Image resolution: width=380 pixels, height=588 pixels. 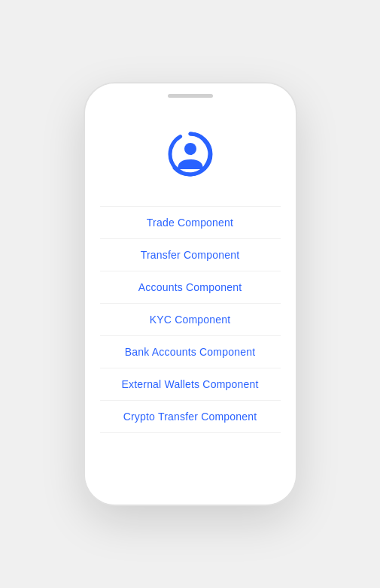 What do you see at coordinates (190, 256) in the screenshot?
I see `menu-item-transfer: Transfer Component` at bounding box center [190, 256].